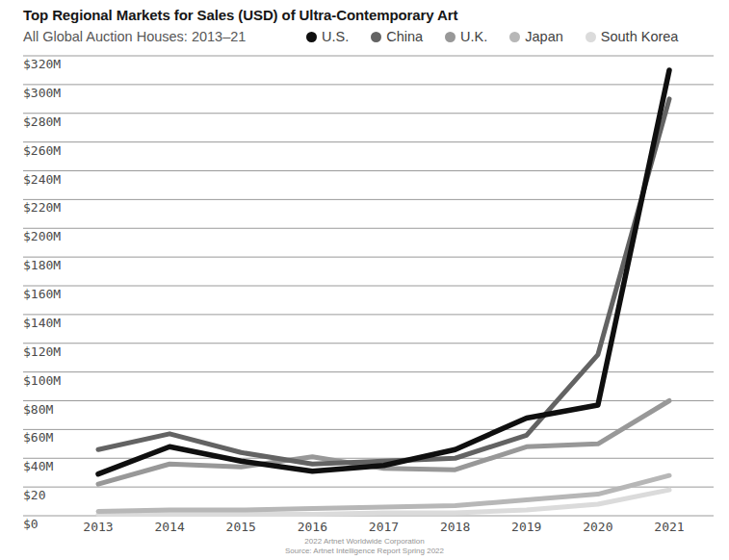 The height and width of the screenshot is (560, 729). Describe the element at coordinates (536, 37) in the screenshot. I see `legend-item-japan: Japan` at that location.